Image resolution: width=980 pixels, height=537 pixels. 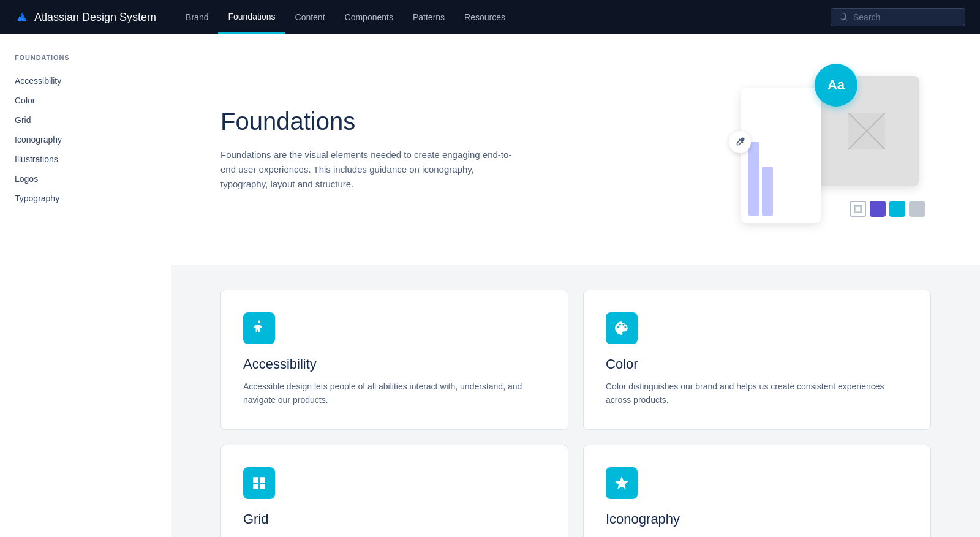 What do you see at coordinates (86, 140) in the screenshot?
I see `sidebar-item-iconography: Iconography` at bounding box center [86, 140].